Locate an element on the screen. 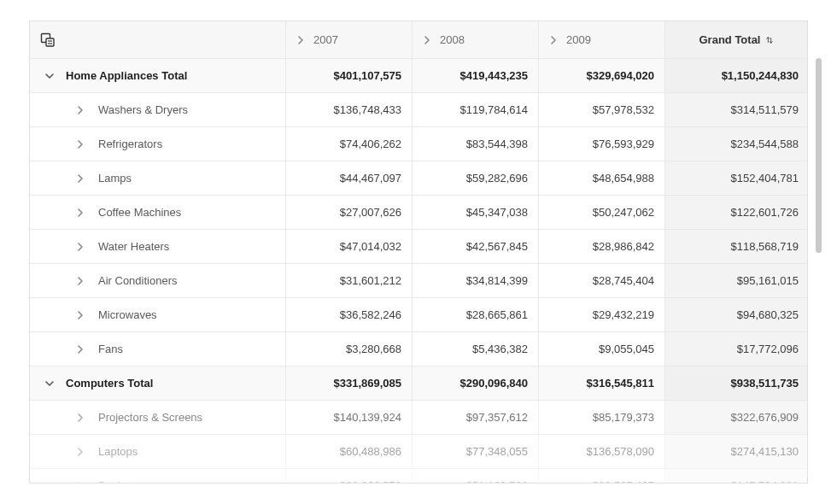 Image resolution: width=837 pixels, height=504 pixels. column-header-2008: 2008 is located at coordinates (476, 40).